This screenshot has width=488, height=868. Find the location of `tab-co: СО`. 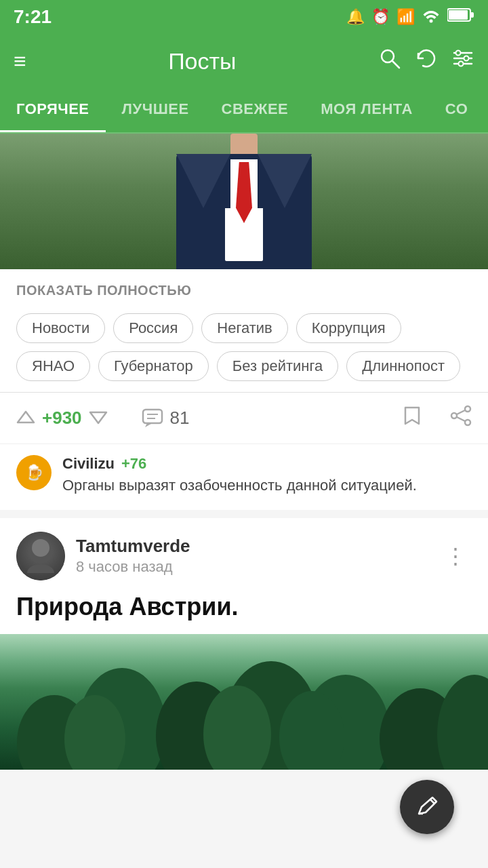

tab-co: СО is located at coordinates (457, 110).